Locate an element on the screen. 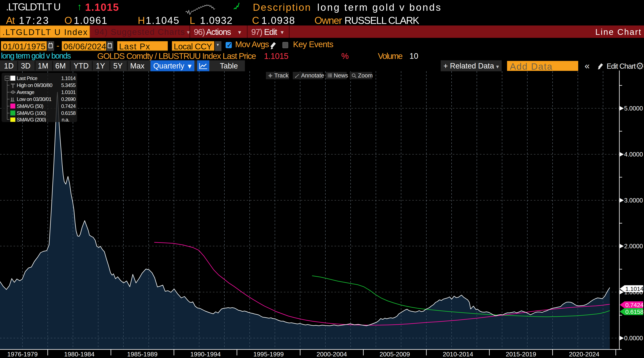  svg-text: SMAVG (50) is located at coordinates (30, 106).